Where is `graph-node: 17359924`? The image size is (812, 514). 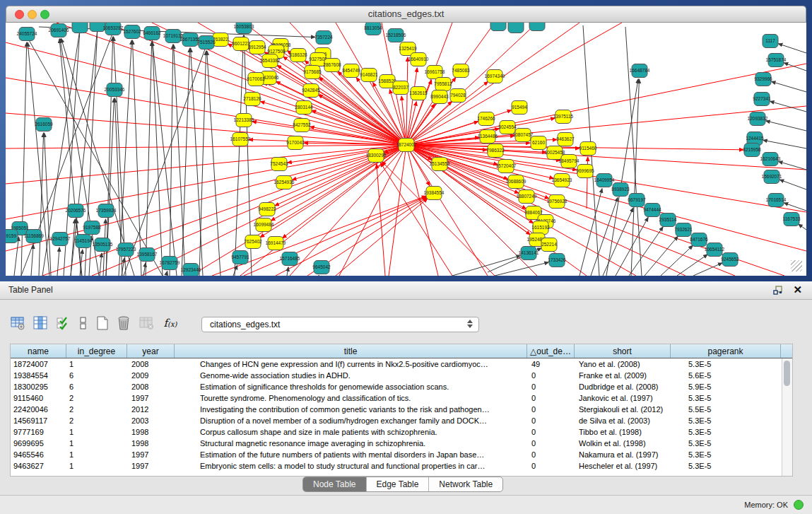
graph-node: 17359924 is located at coordinates (106, 211).